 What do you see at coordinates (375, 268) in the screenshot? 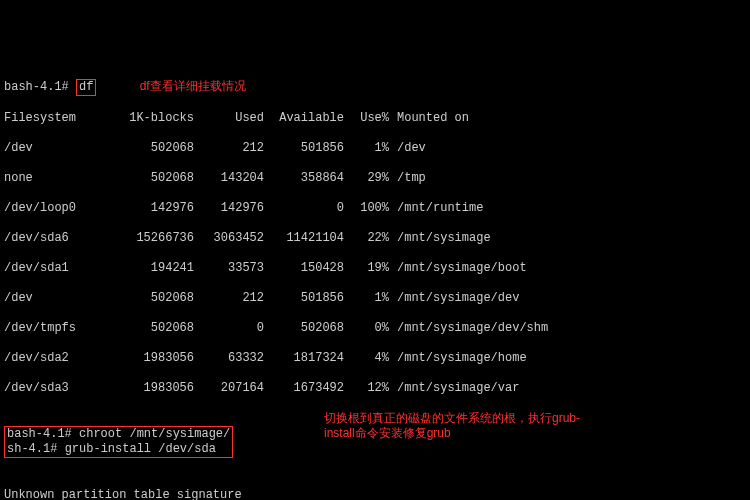
I see `df-row: /dev/sda11942413357315042819%/mnt/sysima…` at bounding box center [375, 268].